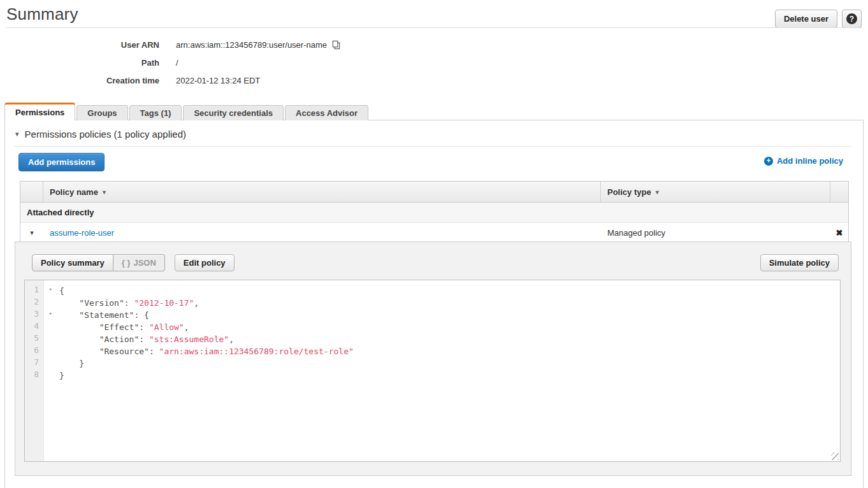 This screenshot has width=868, height=488. Describe the element at coordinates (171, 62) in the screenshot. I see `user-details: User ARN arn:aws:iam::123456789:user/use…` at that location.